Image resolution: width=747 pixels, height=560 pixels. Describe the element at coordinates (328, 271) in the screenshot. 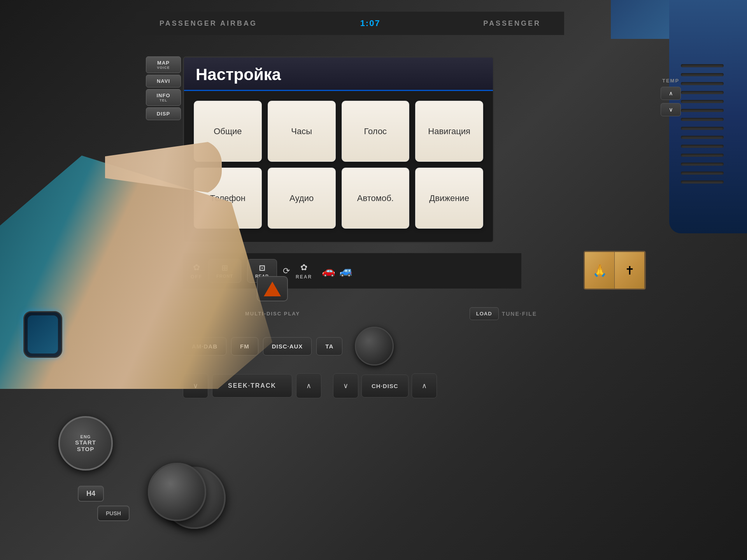

I see `car-front-icon: 🚗` at that location.